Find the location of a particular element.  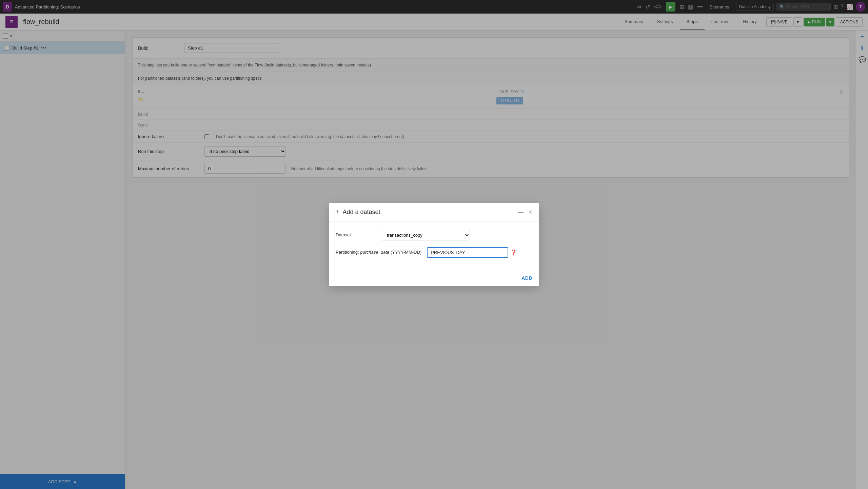

modal-close-button: × is located at coordinates (530, 212).